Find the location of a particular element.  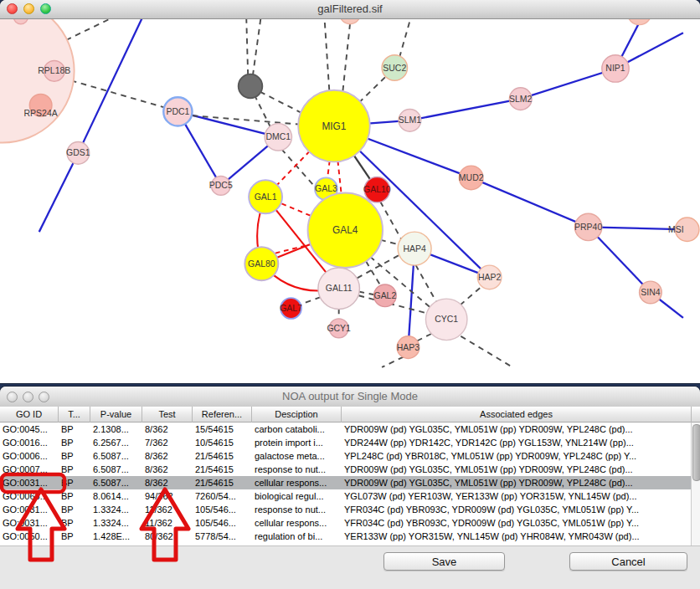

graph-node-dmc1 is located at coordinates (278, 137).